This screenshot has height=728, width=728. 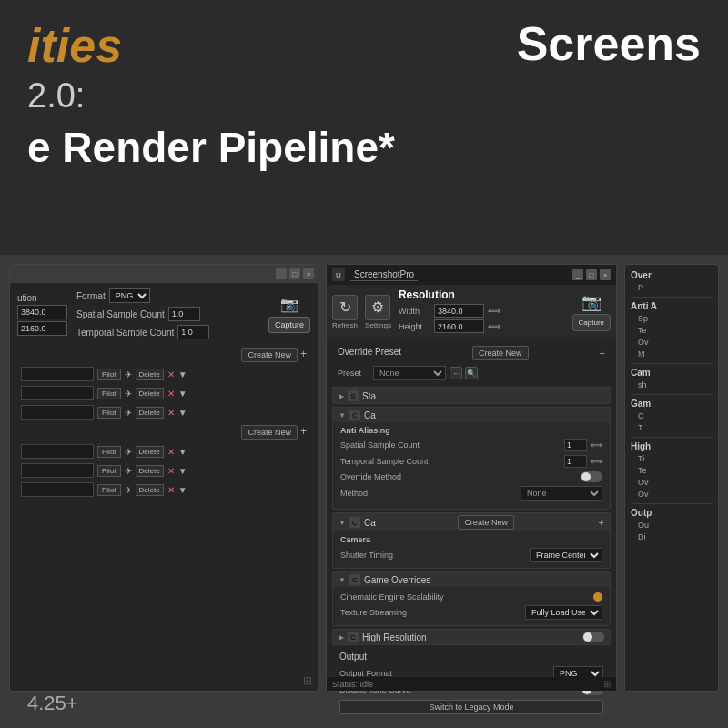 What do you see at coordinates (561, 493) in the screenshot?
I see `method-dropdown: None` at bounding box center [561, 493].